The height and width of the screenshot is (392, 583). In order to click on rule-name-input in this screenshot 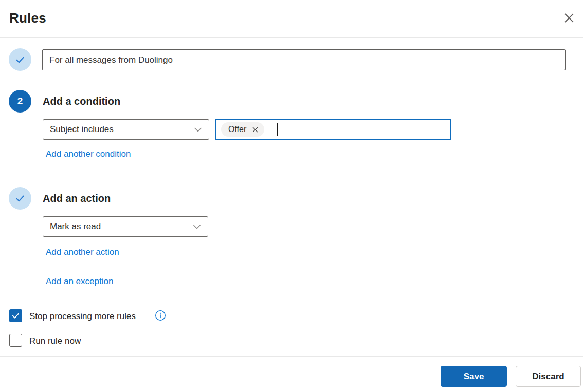, I will do `click(304, 60)`.